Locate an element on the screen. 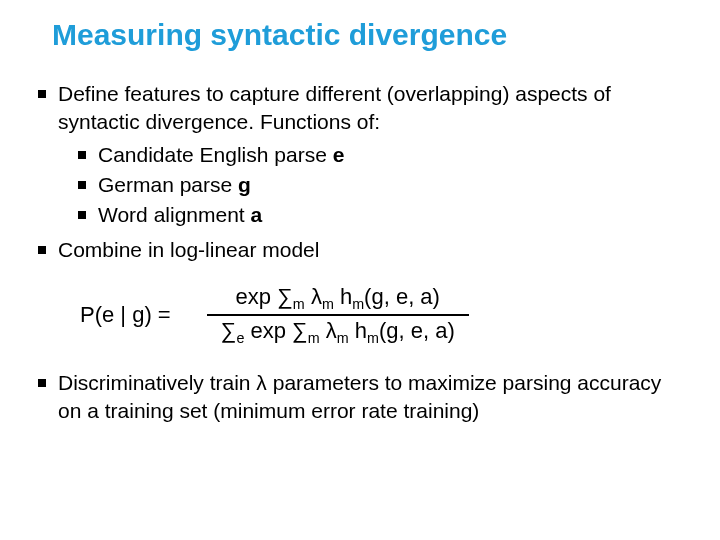 The image size is (720, 540). sub-var: a is located at coordinates (257, 214).